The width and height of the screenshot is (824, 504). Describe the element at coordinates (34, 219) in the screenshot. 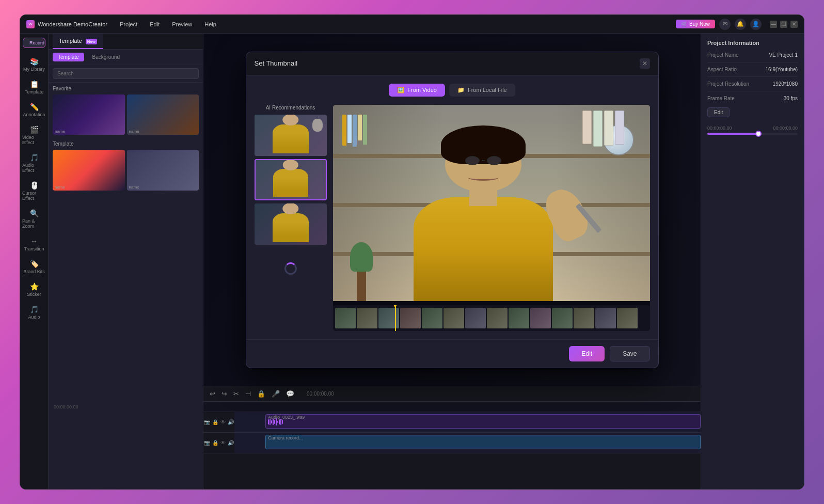

I see `sidebar-item-pan-zoom: 🔍 Pan & Zoom` at that location.